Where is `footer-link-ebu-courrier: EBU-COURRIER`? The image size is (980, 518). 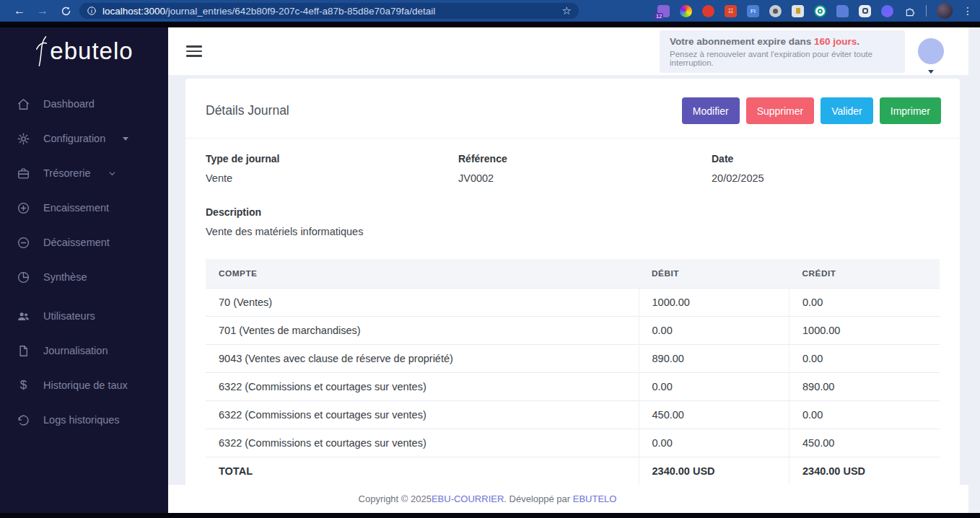 footer-link-ebu-courrier: EBU-COURRIER is located at coordinates (468, 499).